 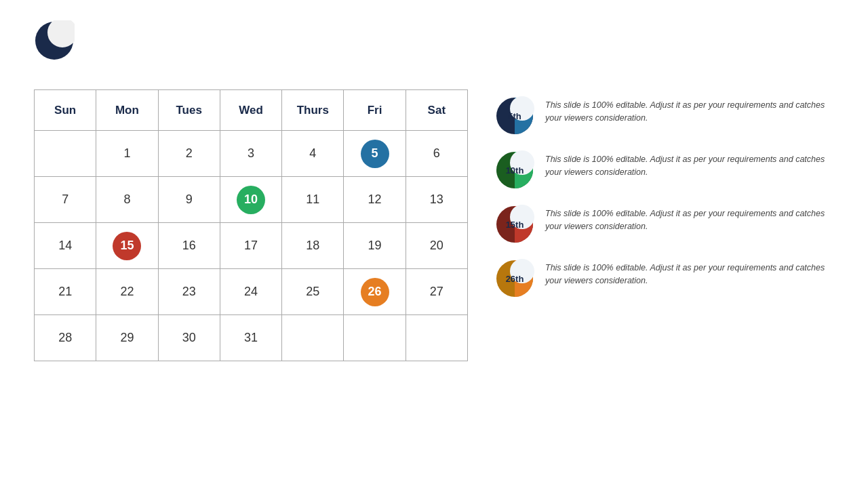 What do you see at coordinates (313, 246) in the screenshot?
I see `calendar-cell: 18` at bounding box center [313, 246].